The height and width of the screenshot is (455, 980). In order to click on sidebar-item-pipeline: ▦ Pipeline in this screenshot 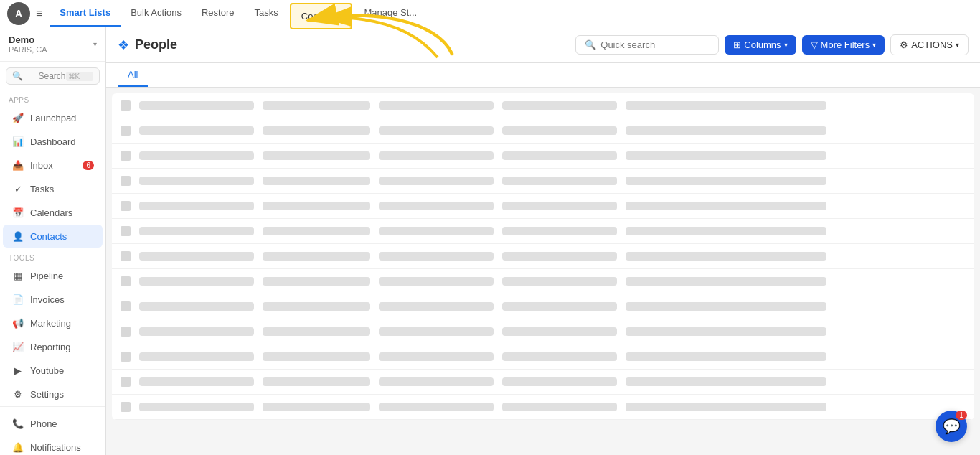, I will do `click(53, 276)`.